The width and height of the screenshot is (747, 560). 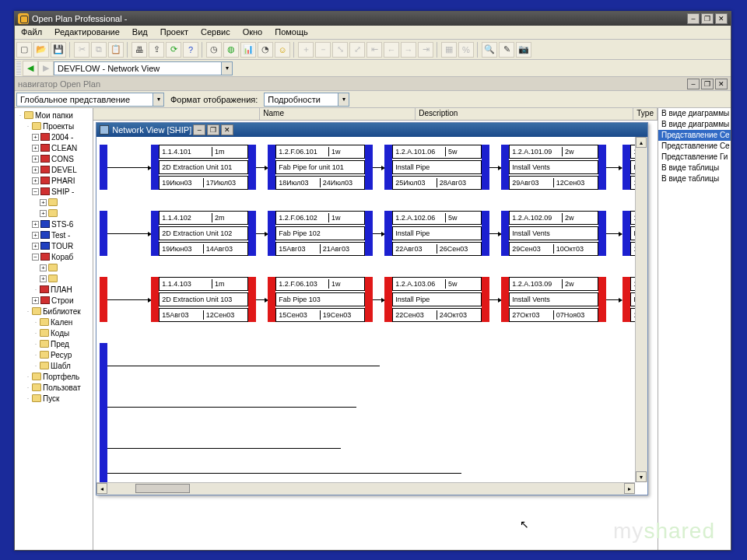 I want to click on refresh-icon: ⟳, so click(x=174, y=50).